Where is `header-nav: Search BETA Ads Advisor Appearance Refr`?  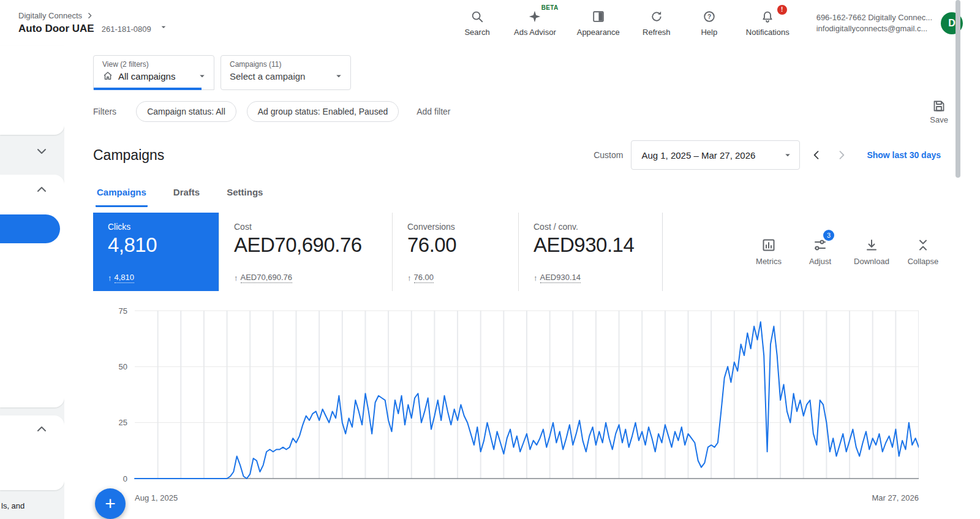 header-nav: Search BETA Ads Advisor Appearance Refr is located at coordinates (625, 23).